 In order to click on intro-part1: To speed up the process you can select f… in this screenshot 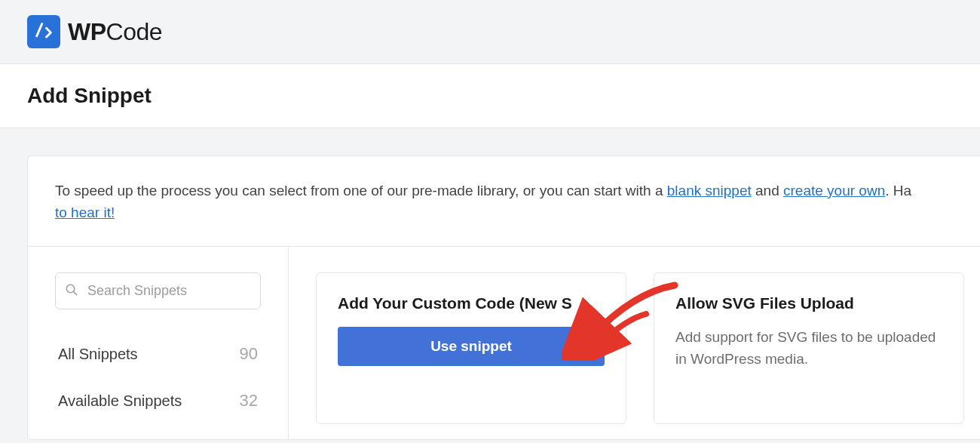, I will do `click(361, 190)`.